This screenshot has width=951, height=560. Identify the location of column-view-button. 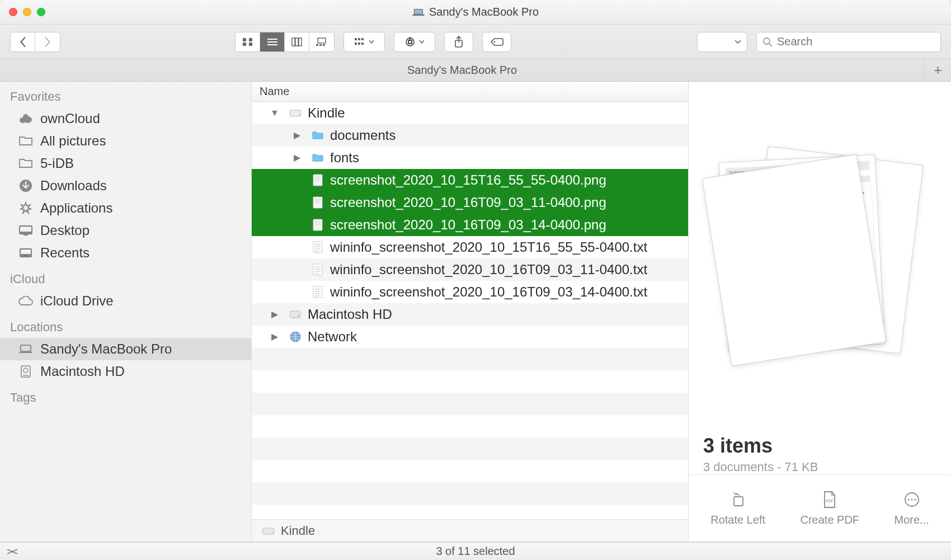
(297, 42).